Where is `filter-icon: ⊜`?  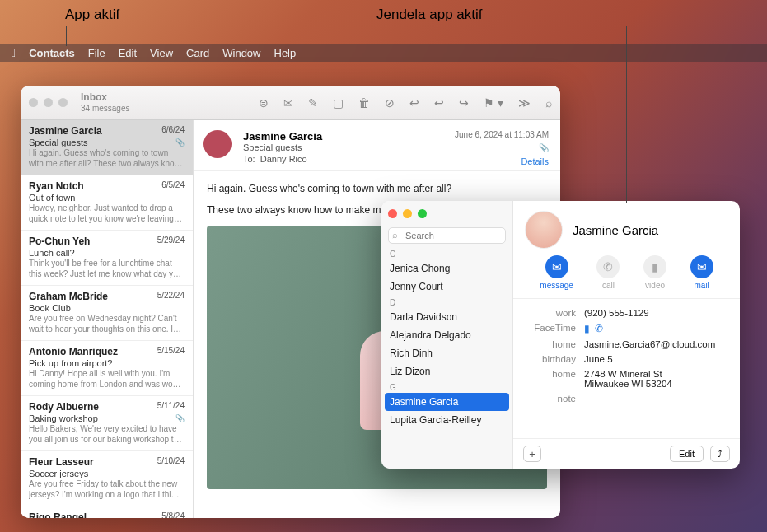 filter-icon: ⊜ is located at coordinates (264, 103).